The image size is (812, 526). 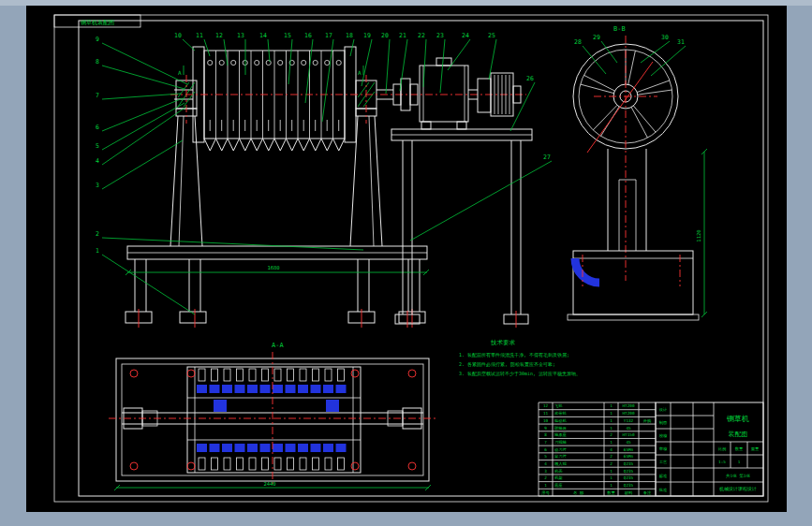 I want to click on note-line-2: 2. 各紧固件必须拧紧, 防松装置应齐全可靠;, so click(x=508, y=365).